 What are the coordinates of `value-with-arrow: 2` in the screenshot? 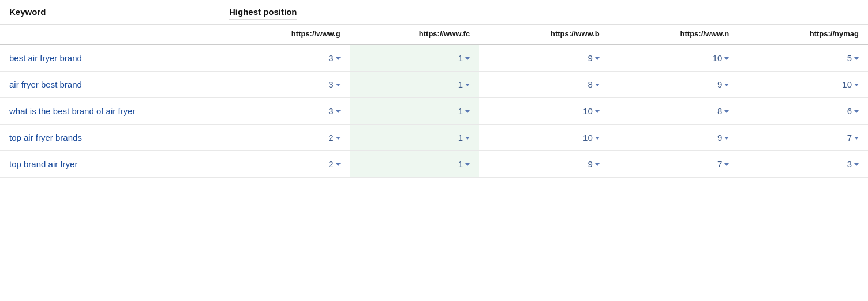 It's located at (334, 137).